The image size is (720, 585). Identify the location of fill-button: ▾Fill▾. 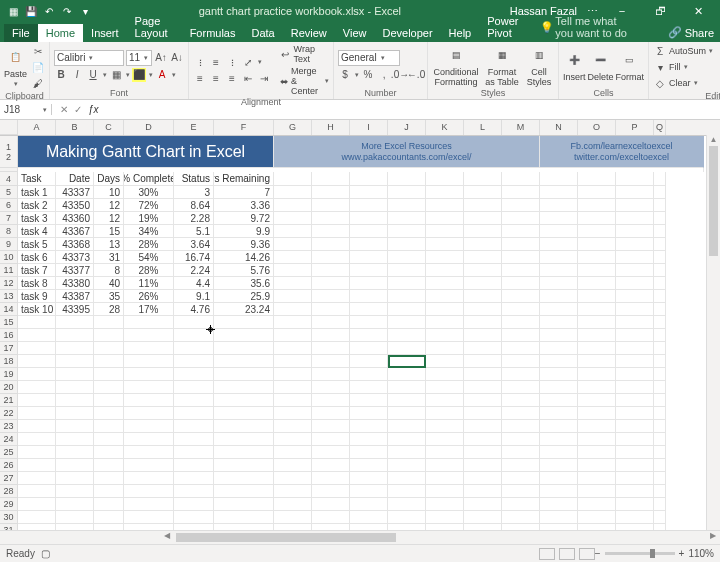
(683, 67).